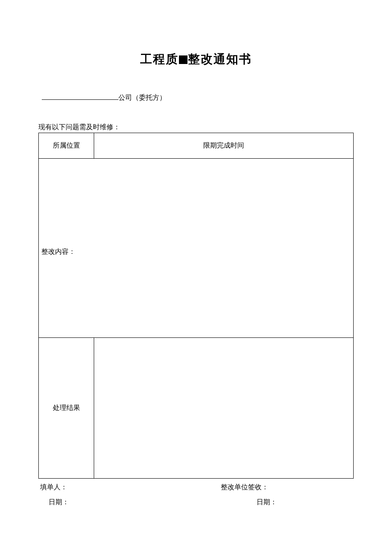  I want to click on company-line: 公司（委托方）, so click(198, 98).